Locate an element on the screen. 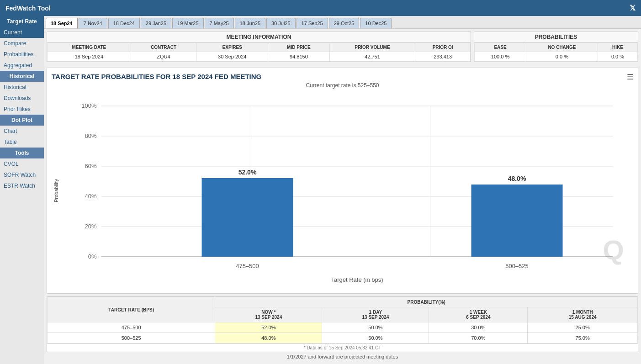 The height and width of the screenshot is (364, 641). probabilities-table: EASE NO CHANGE HIKE 100.0 % 0.0 % 0.0 % is located at coordinates (556, 52).